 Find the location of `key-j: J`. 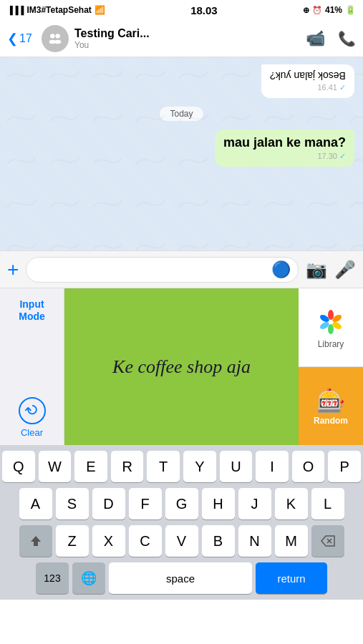

key-j: J is located at coordinates (255, 504).